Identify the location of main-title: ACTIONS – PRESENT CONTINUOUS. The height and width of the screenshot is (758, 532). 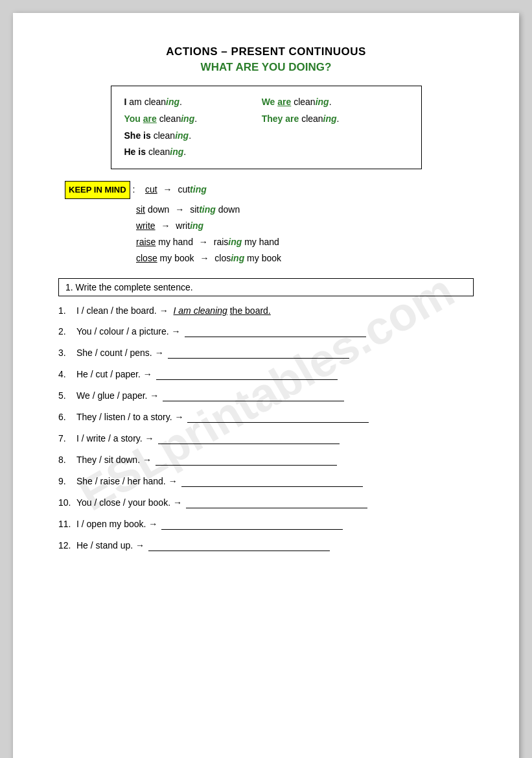
(266, 52).